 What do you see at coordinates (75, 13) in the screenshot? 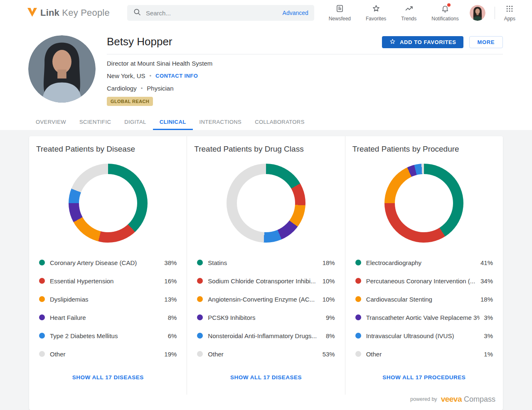
I see `app-logo-text: Link Key People` at bounding box center [75, 13].